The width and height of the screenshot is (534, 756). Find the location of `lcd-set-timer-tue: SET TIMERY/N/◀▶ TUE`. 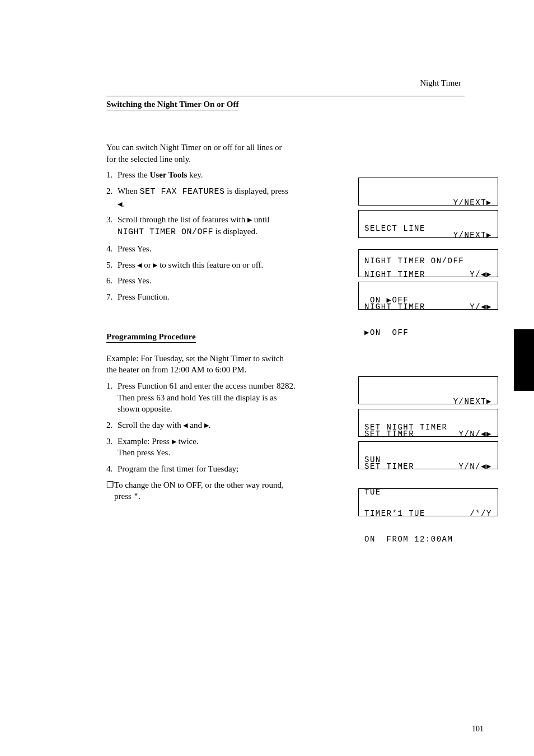

lcd-set-timer-tue: SET TIMERY/N/◀▶ TUE is located at coordinates (428, 455).